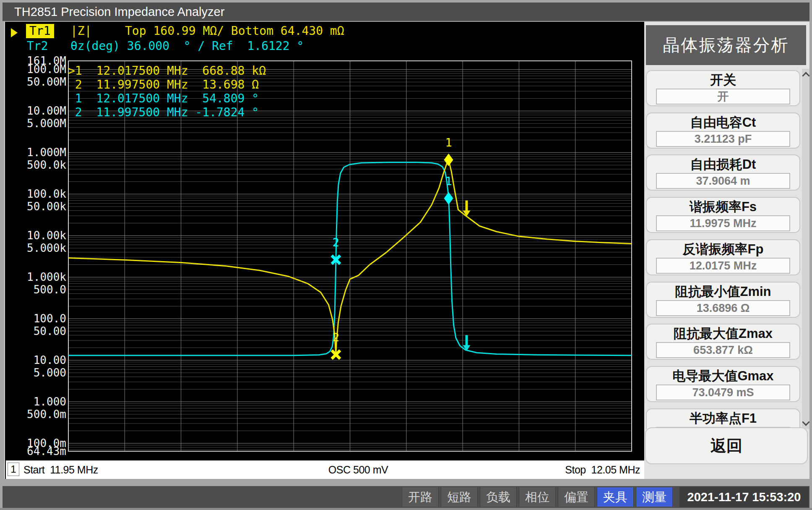 This screenshot has height=510, width=812. What do you see at coordinates (498, 497) in the screenshot?
I see `taskbar-button-3: 负载` at bounding box center [498, 497].